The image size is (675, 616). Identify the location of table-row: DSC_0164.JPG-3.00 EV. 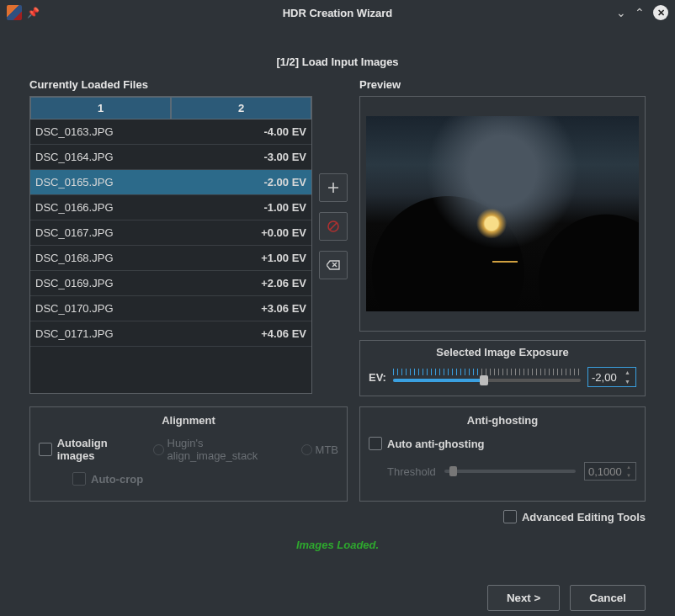
(171, 157).